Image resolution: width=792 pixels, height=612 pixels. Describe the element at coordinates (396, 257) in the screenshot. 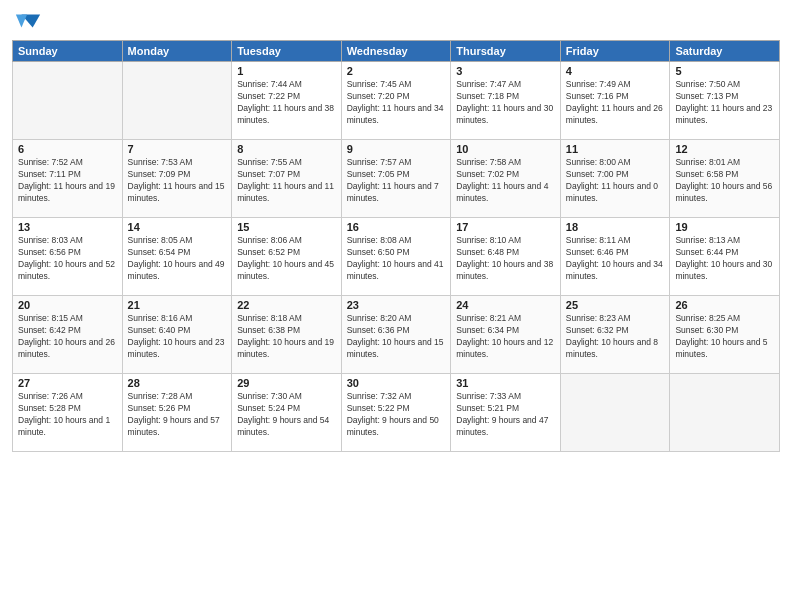

I see `week-row-3: 13Sunrise: 8:03 AM Sunset: 6:56 PM Dayli…` at that location.